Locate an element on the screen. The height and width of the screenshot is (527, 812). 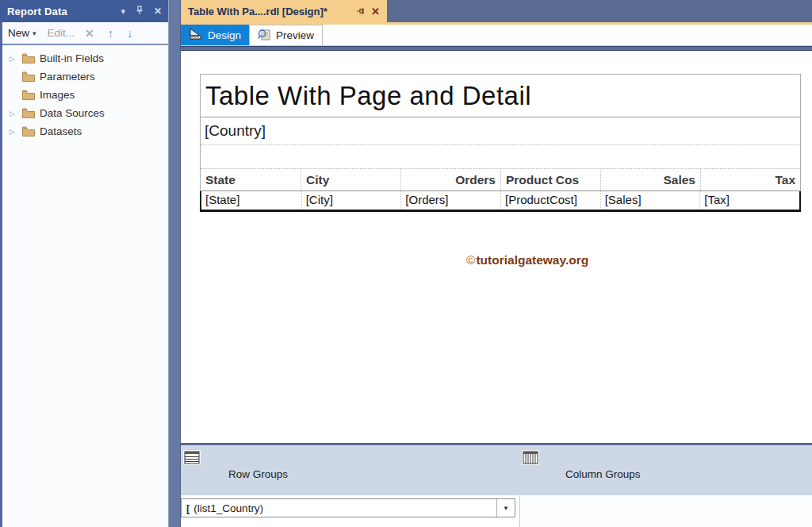
report-data-tree: ▷ Built-in Fields ▷ Parameters ▷ Images … is located at coordinates (86, 93).